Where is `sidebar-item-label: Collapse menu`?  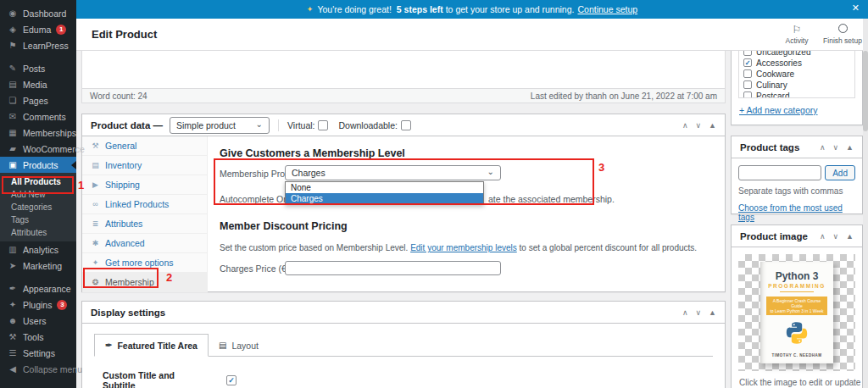 sidebar-item-label: Collapse menu is located at coordinates (53, 369).